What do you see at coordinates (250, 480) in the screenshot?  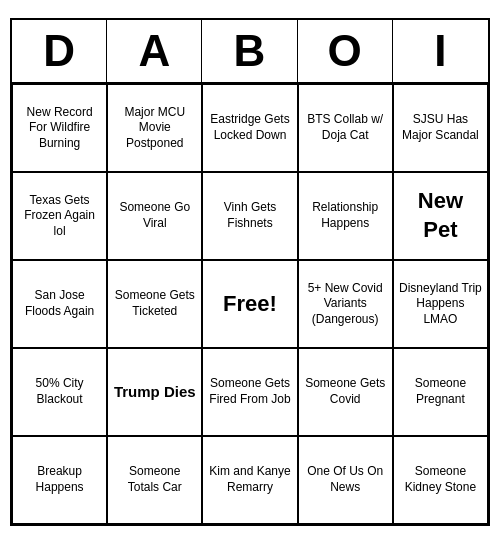 I see `bingo-cell: Kim and Kanye Remarry` at bounding box center [250, 480].